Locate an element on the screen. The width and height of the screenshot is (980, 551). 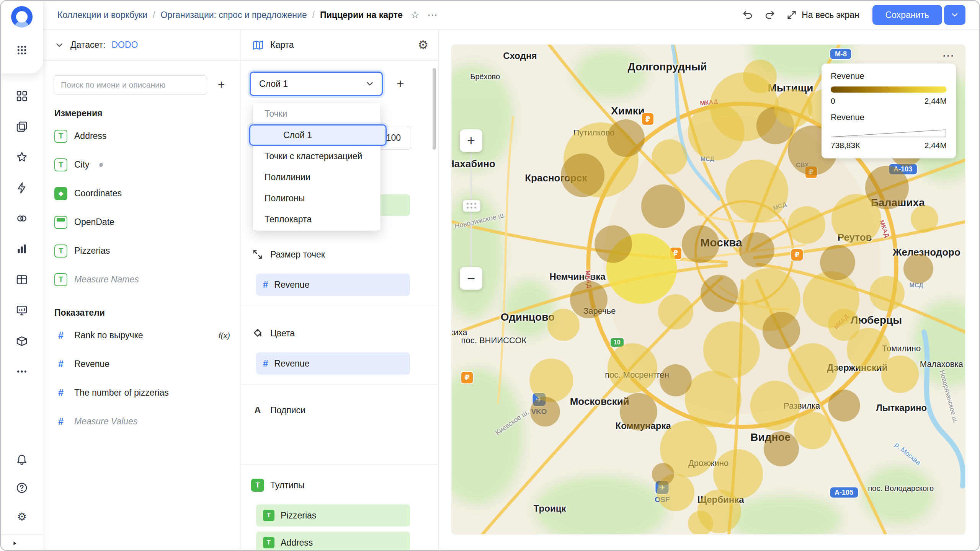
help-icon is located at coordinates (22, 488).